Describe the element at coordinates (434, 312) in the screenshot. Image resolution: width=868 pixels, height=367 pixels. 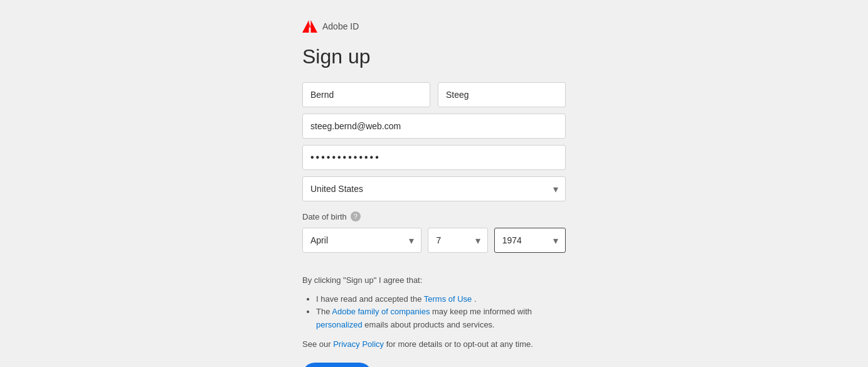
I see `agreement-bullets: I have read and accepted the Terms of Us…` at that location.